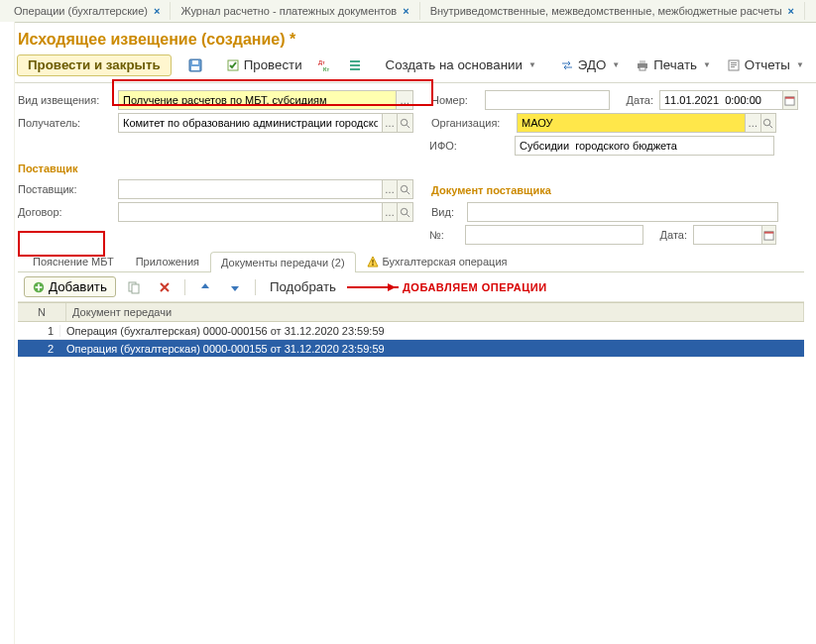 The width and height of the screenshot is (816, 644). I want to click on recipient-input, so click(250, 123).